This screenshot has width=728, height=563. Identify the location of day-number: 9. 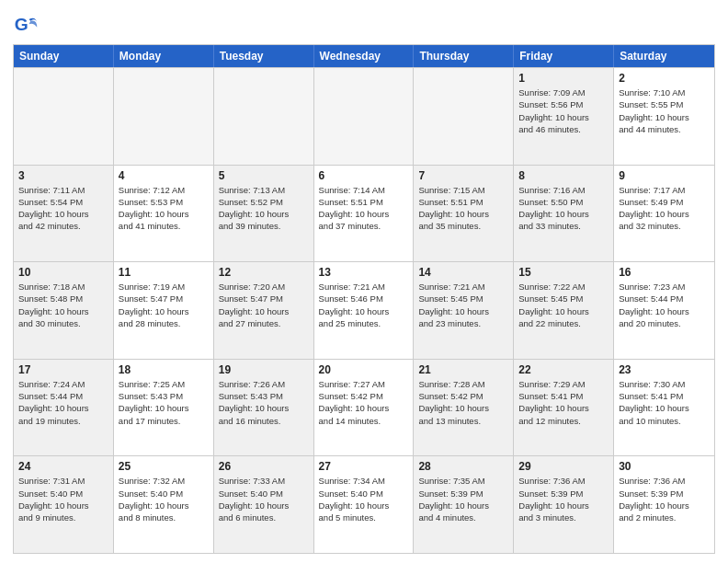
(664, 176).